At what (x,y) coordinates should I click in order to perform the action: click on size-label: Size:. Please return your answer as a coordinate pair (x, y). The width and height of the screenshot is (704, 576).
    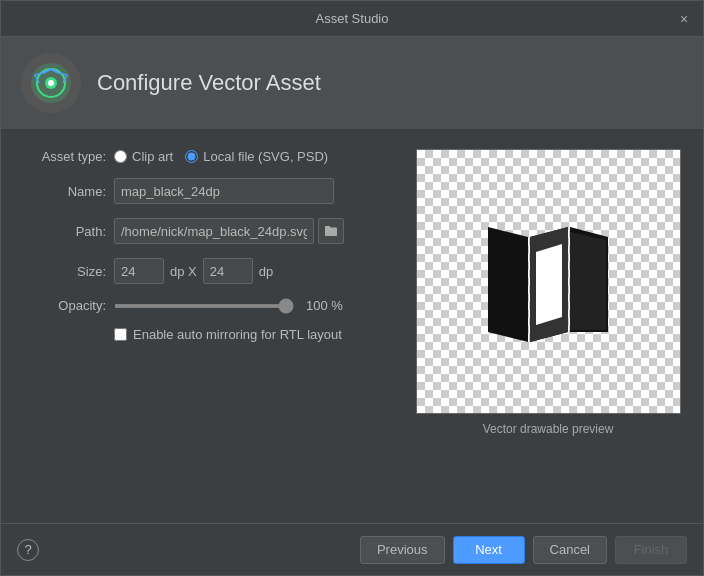
    Looking at the image, I should click on (64, 272).